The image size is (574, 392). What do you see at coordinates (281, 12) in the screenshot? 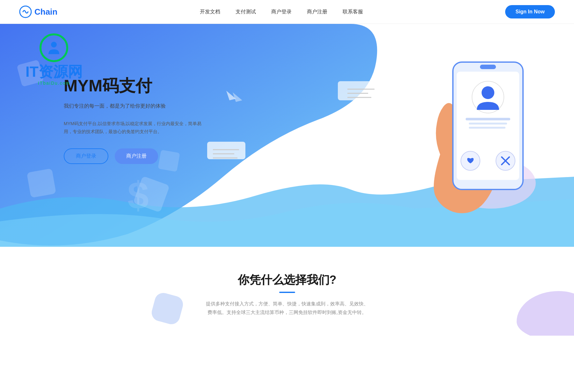
I see `nav-links: 开发文档 支付测试 商户登录 商户注册 联系客服` at bounding box center [281, 12].